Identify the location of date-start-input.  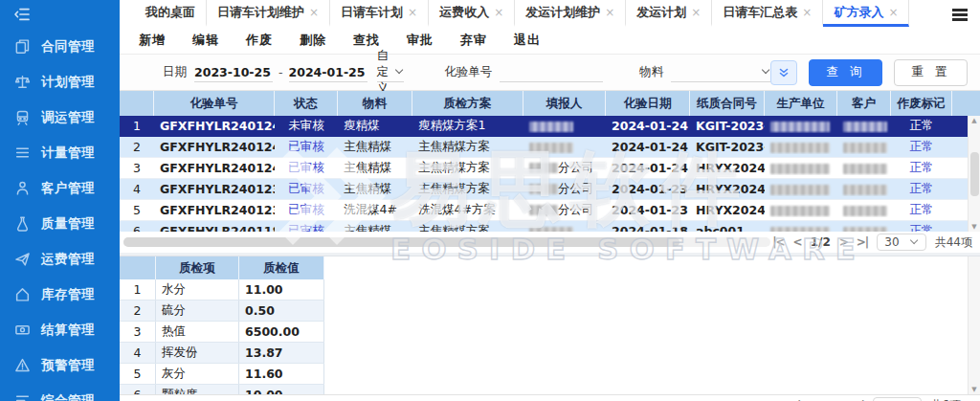
(234, 73).